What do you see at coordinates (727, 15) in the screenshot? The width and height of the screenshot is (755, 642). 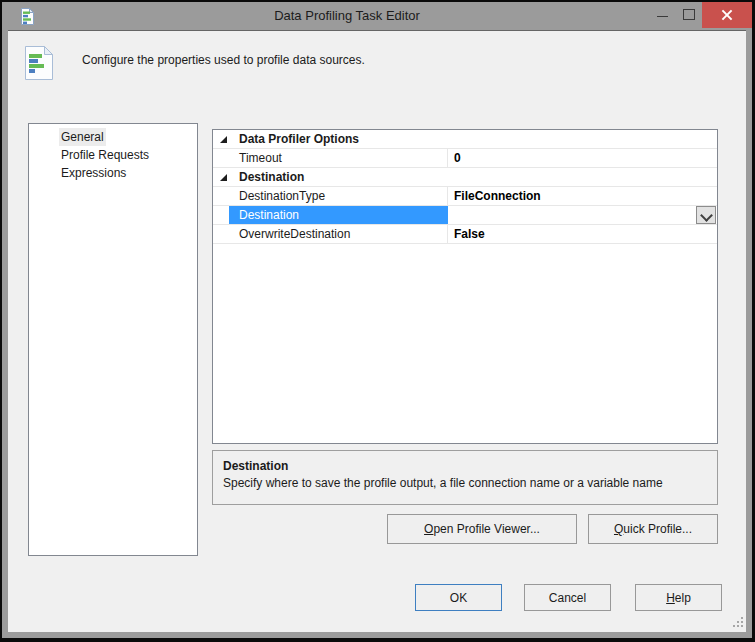 I see `close-button` at bounding box center [727, 15].